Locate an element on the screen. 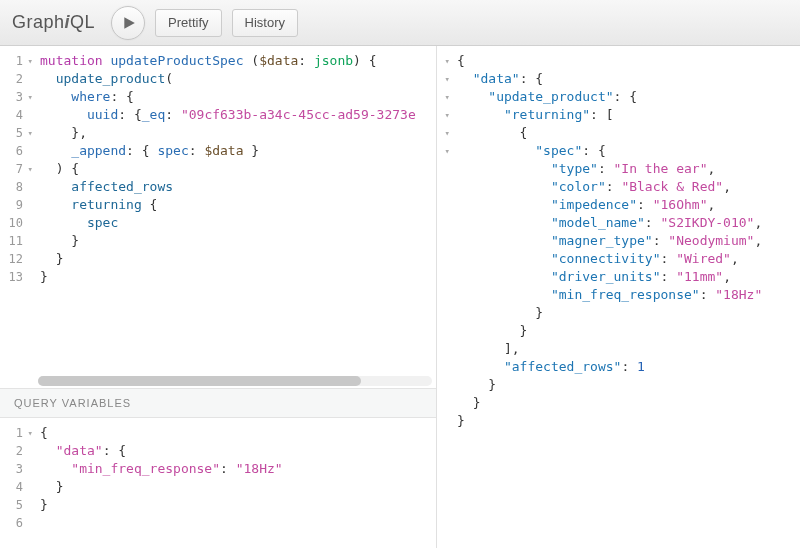 The height and width of the screenshot is (548, 800). topbar: GraphiQL Prettify History is located at coordinates (400, 23).